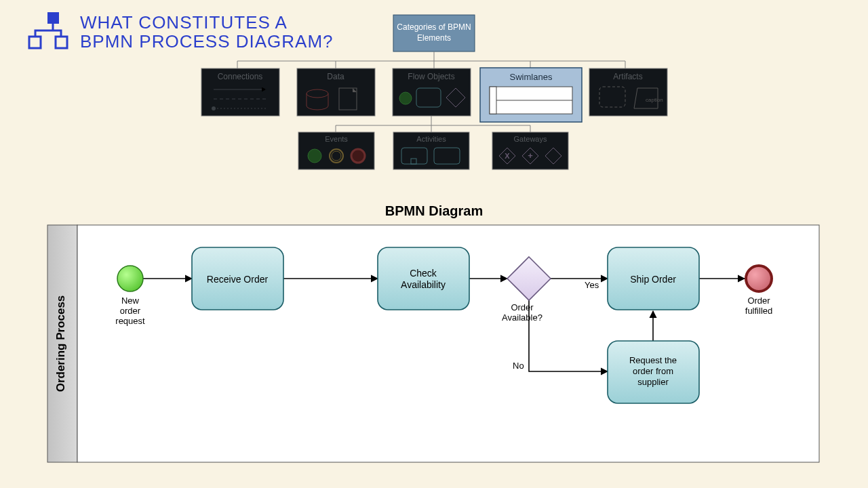 Image resolution: width=868 pixels, height=488 pixels. What do you see at coordinates (130, 301) in the screenshot?
I see `svg-text: New` at bounding box center [130, 301].